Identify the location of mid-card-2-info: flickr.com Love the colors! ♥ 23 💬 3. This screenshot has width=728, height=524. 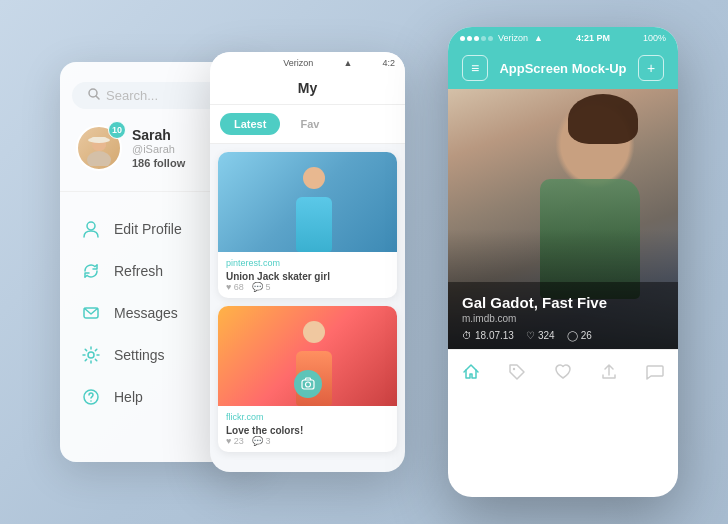
(308, 429).